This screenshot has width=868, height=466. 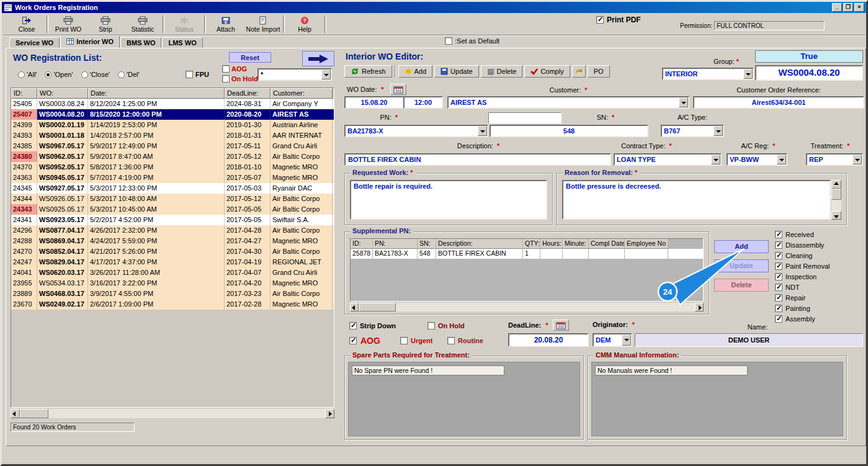 I want to click on wo-row-WS0829.04.17: 24247WS0829.04.174/17/2017 4:37:00 PM201…, so click(x=172, y=262).